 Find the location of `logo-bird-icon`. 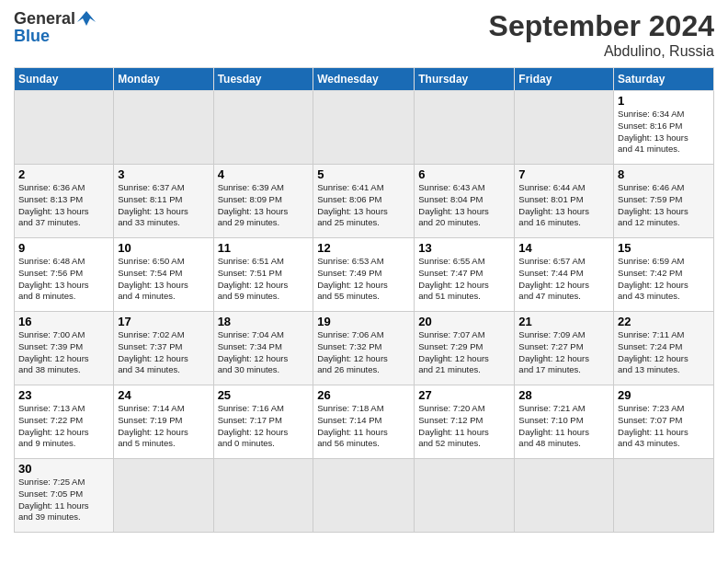

logo-bird-icon is located at coordinates (86, 18).